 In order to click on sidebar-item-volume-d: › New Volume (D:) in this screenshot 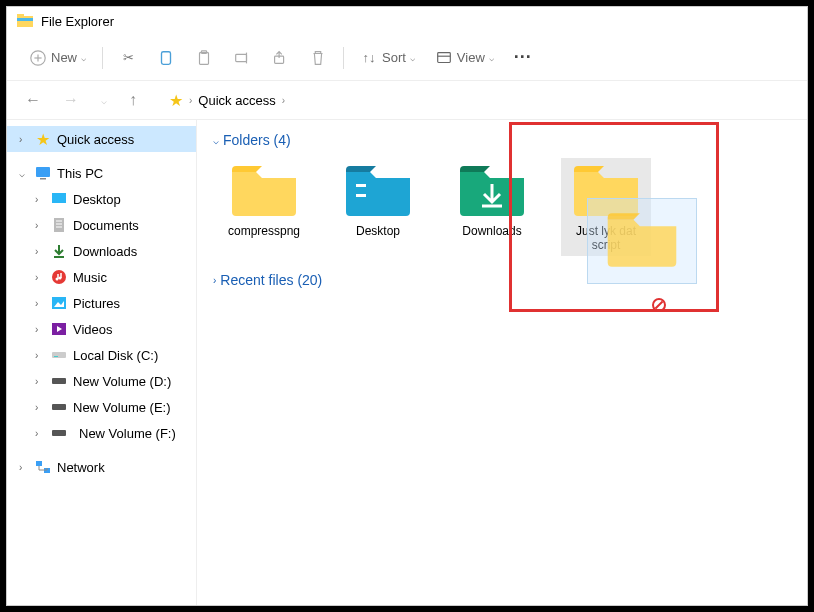, I will do `click(102, 381)`.